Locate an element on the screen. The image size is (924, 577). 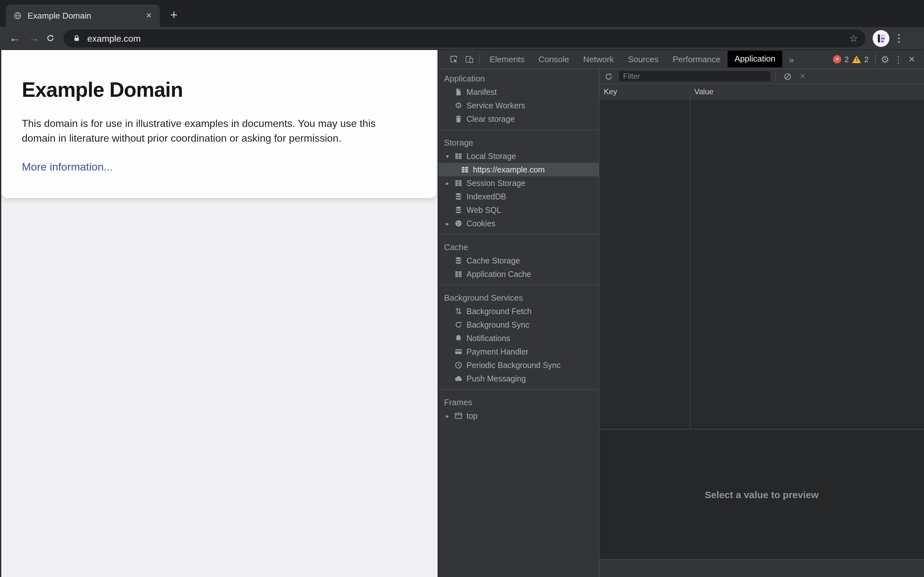
sidebar-item-application-cache: Application Cache is located at coordinates (519, 274).